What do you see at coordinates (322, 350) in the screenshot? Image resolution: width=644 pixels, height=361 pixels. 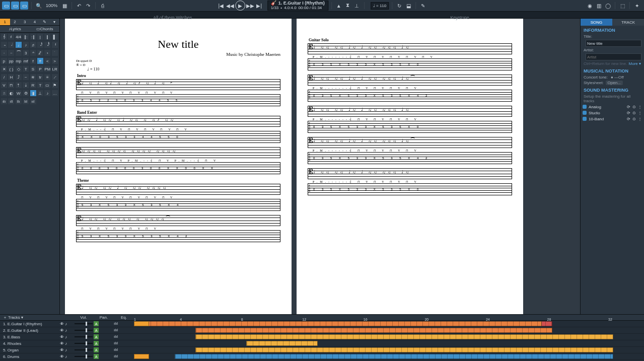 I see `track-row: 5. Organ 👁 ♪ A ılıl` at bounding box center [322, 350].